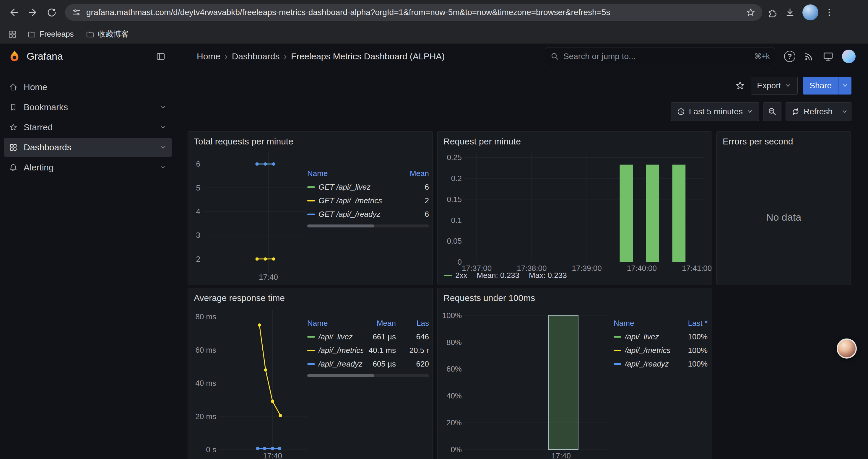 Image resolution: width=868 pixels, height=459 pixels. Describe the element at coordinates (660, 364) in the screenshot. I see `legend-row: /api/_/readyz100%` at that location.